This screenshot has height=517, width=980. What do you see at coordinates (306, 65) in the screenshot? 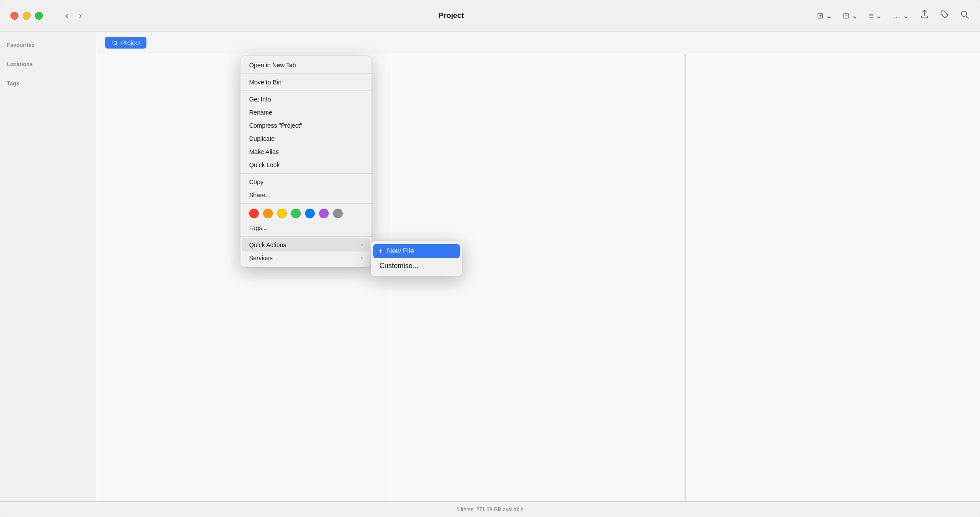
I see `menu-item-open-new-tab: Open in New Tab` at bounding box center [306, 65].